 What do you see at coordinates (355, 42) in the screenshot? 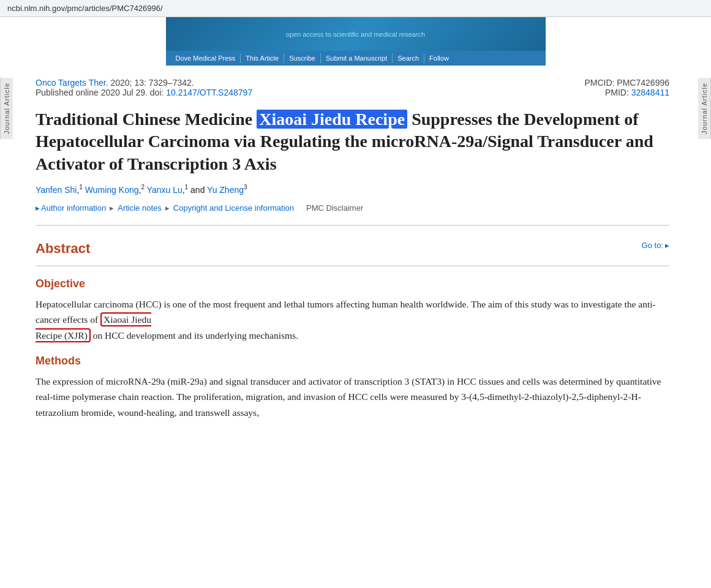
I see `banner-area: open access to scientific and medical re…` at bounding box center [355, 42].